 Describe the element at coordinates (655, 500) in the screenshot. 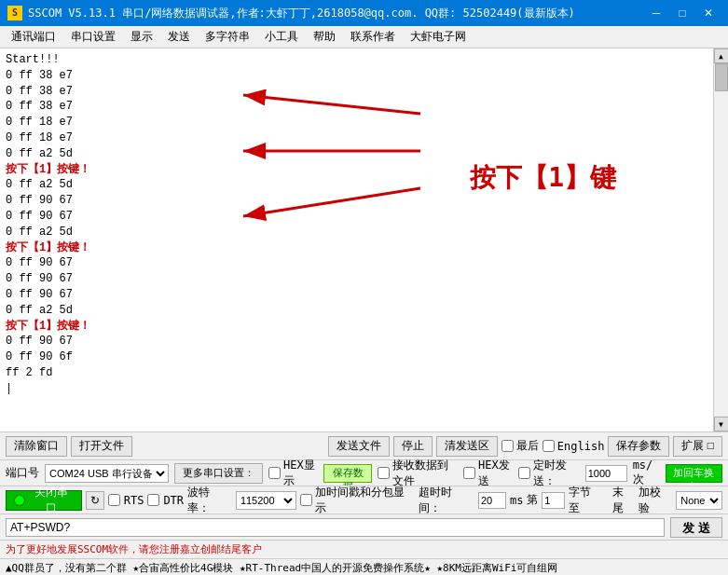

I see `check-label: 加校验` at that location.